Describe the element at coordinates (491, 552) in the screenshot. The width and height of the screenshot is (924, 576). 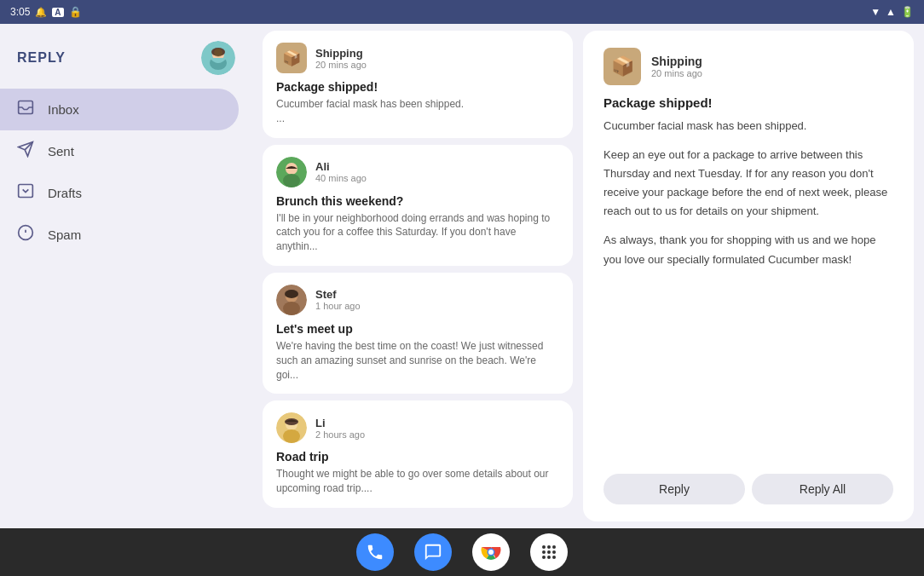
I see `chrome-app-icon` at that location.